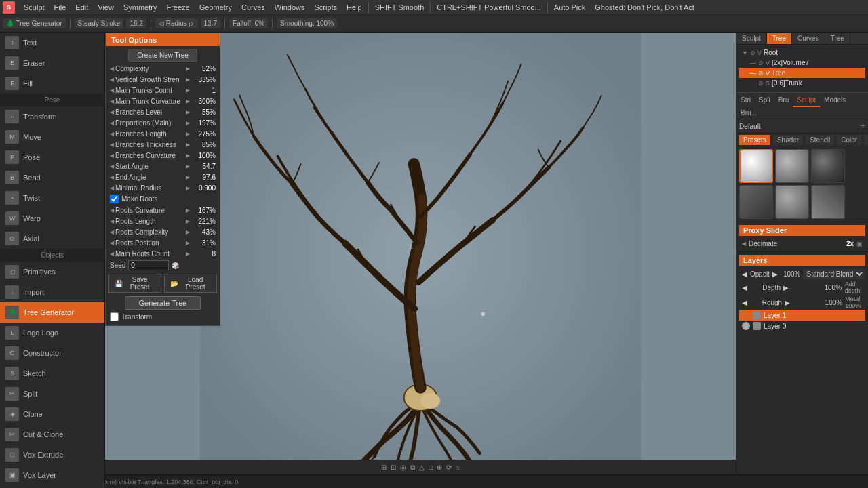 This screenshot has width=868, height=488. I want to click on sidebar-item-vox-layer: ▣ Vox Layer, so click(52, 475).